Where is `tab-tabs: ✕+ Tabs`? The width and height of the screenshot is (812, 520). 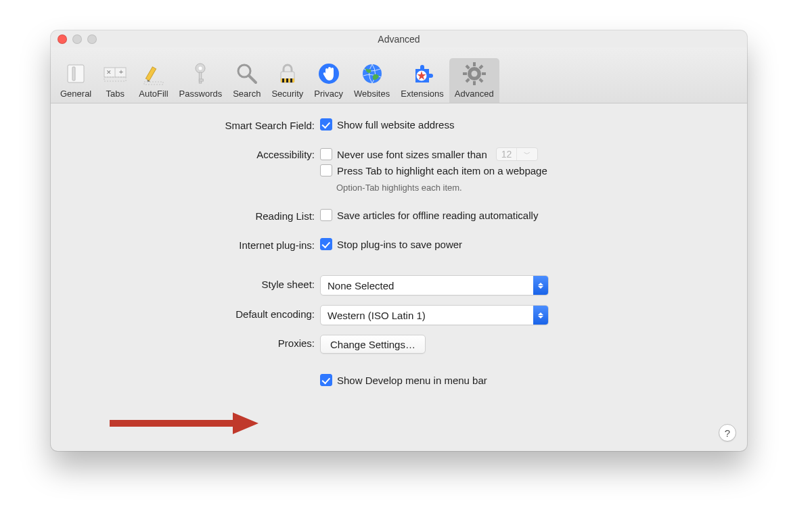 tab-tabs: ✕+ Tabs is located at coordinates (115, 80).